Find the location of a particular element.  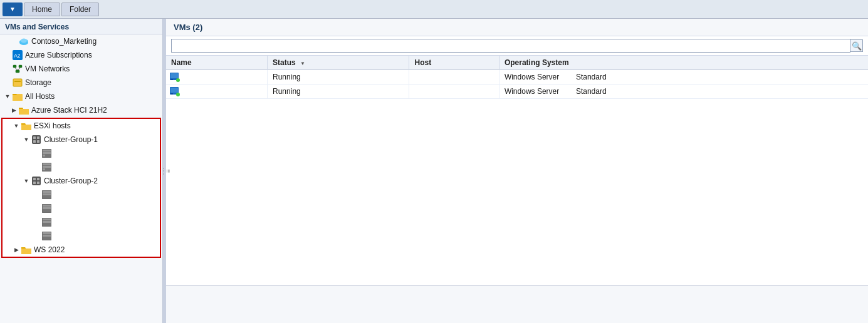

col-host: Host is located at coordinates (454, 63).